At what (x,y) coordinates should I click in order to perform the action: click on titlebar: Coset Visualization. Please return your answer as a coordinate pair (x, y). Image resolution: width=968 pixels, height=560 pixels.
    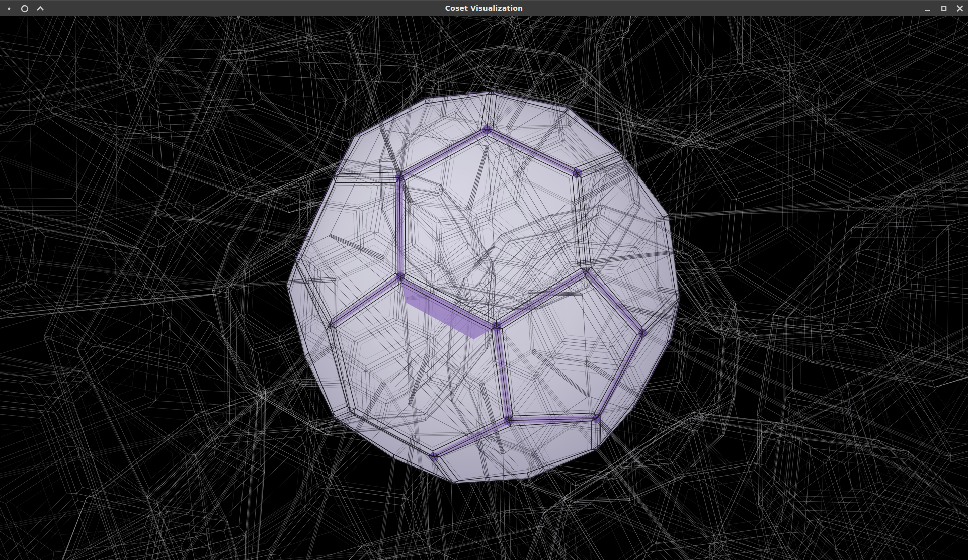
    Looking at the image, I should click on (484, 8).